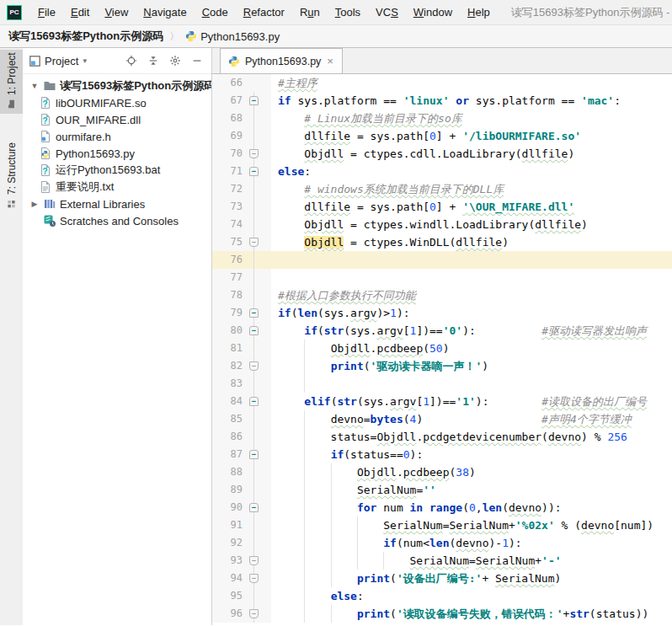  I want to click on source-text: Objdll.pcdbeep(38), so click(472, 472).